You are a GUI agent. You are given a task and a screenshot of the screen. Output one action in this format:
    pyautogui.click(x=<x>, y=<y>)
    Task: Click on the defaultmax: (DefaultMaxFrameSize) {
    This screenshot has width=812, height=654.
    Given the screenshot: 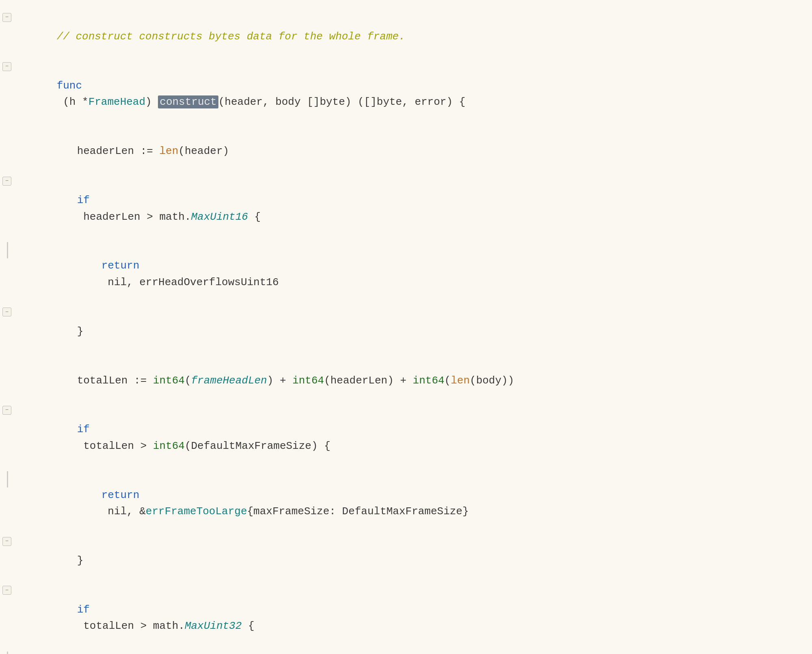 What is the action you would take?
    pyautogui.click(x=257, y=446)
    